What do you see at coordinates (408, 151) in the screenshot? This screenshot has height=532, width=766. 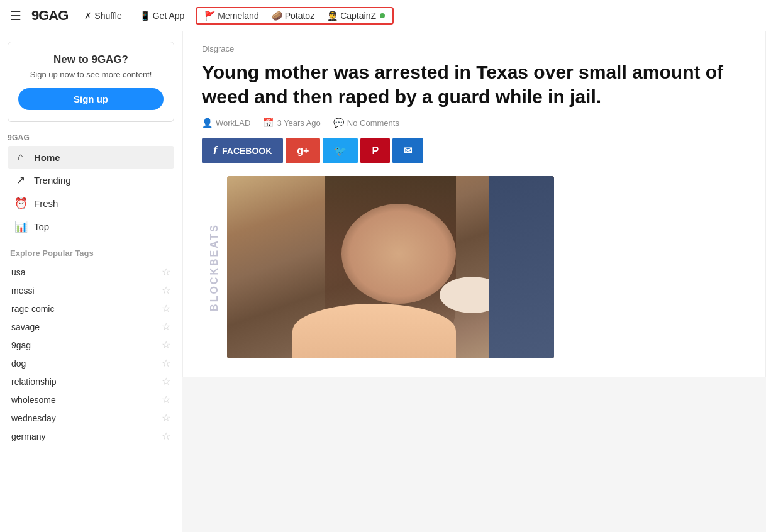 I see `email-icon: ✉` at bounding box center [408, 151].